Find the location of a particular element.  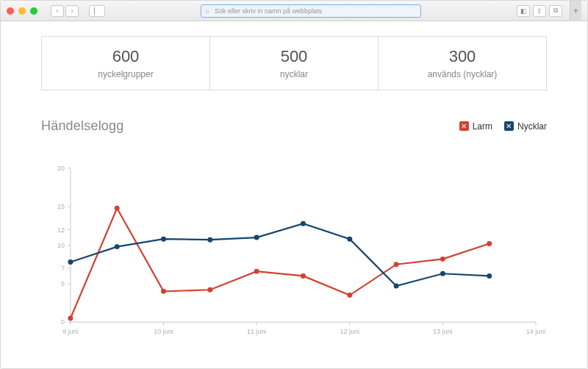

legend-marker-nycklar-icon: ✕ is located at coordinates (509, 126).